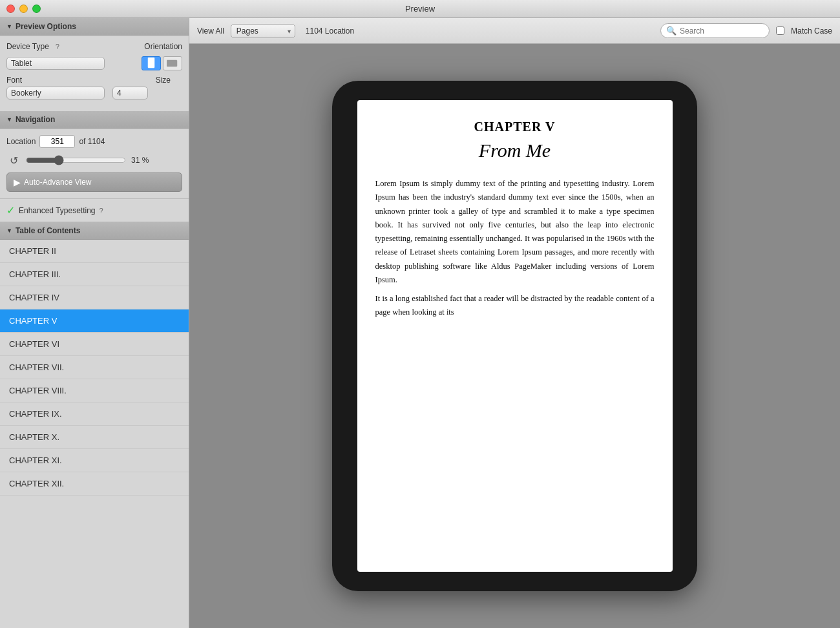 The image size is (840, 628). Describe the element at coordinates (94, 211) in the screenshot. I see `enhanced-typesetting-row: ✓ Enhanced Typesetting ?` at that location.